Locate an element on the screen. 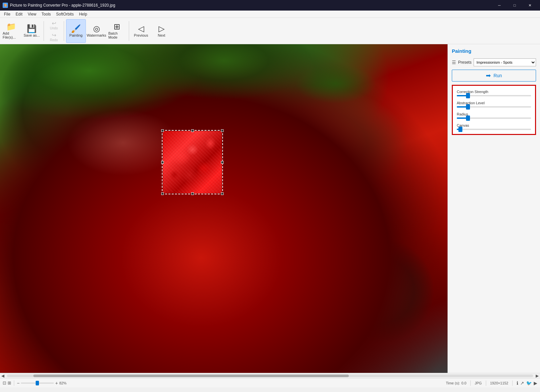 Image resolution: width=540 pixels, height=392 pixels. batch-mode-button: ⊞ Batch Mode is located at coordinates (117, 31).